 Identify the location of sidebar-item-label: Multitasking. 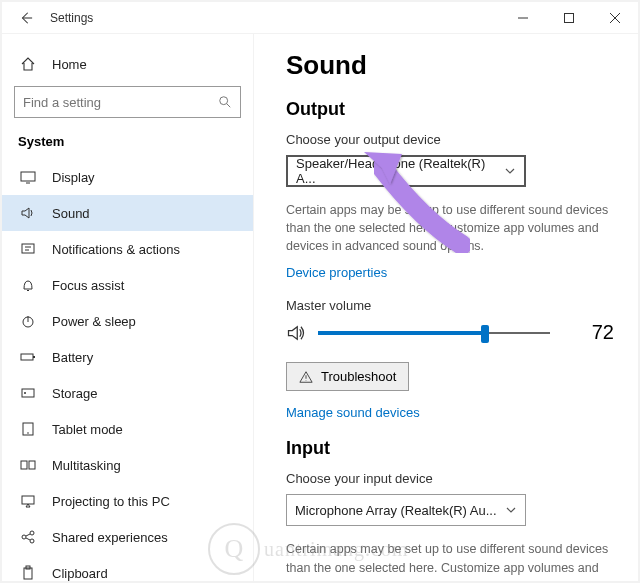
(86, 466).